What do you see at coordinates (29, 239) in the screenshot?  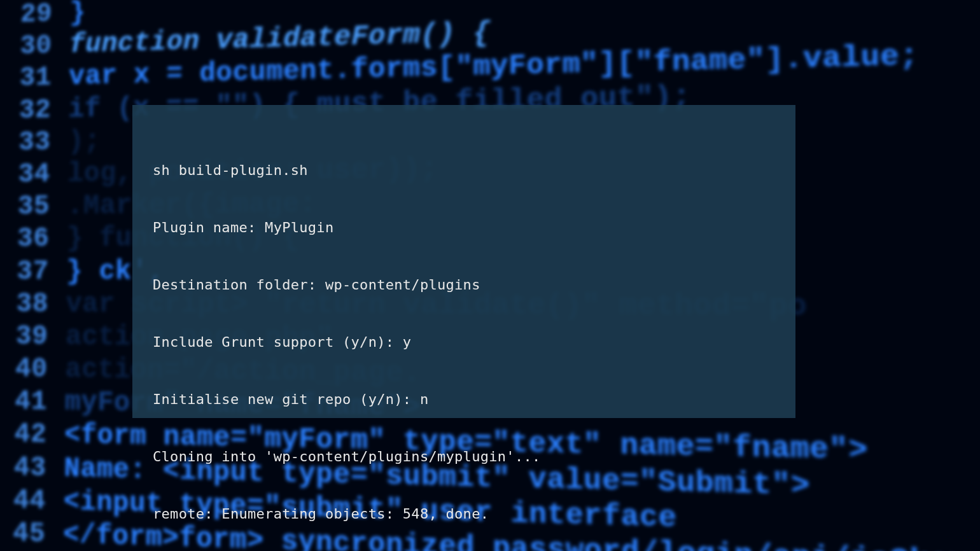 I see `line-number: 36` at bounding box center [29, 239].